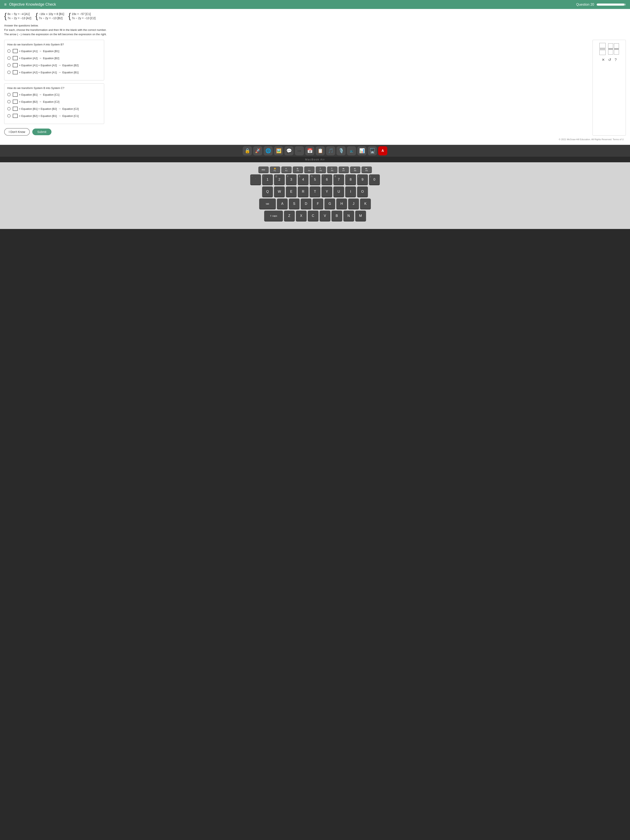 The image size is (630, 840). I want to click on q1-radio3, so click(9, 65).